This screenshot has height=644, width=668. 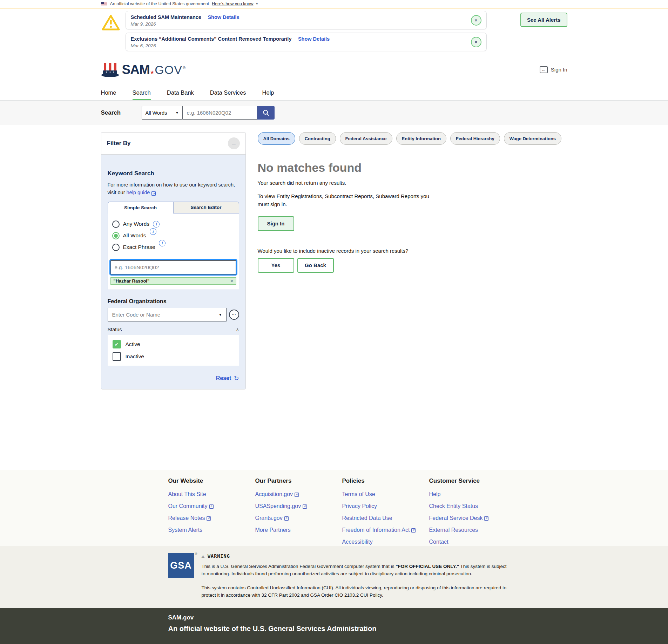 What do you see at coordinates (224, 378) in the screenshot?
I see `reset-label: Reset` at bounding box center [224, 378].